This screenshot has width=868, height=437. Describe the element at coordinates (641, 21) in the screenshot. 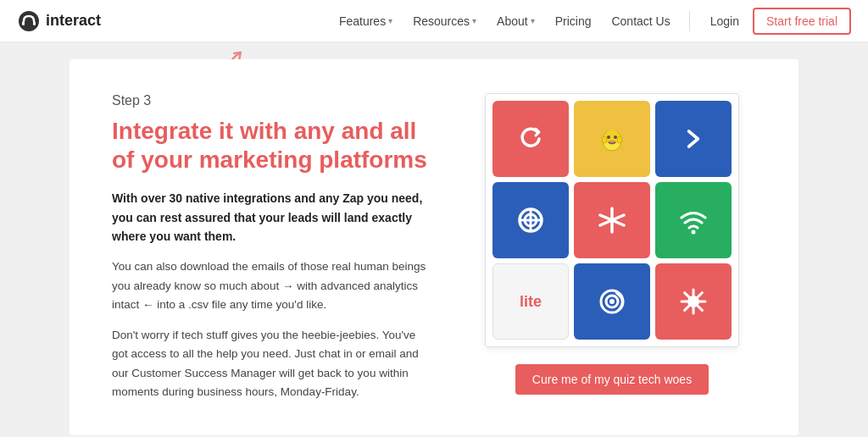

I see `nav-contact-label: Contact Us` at that location.